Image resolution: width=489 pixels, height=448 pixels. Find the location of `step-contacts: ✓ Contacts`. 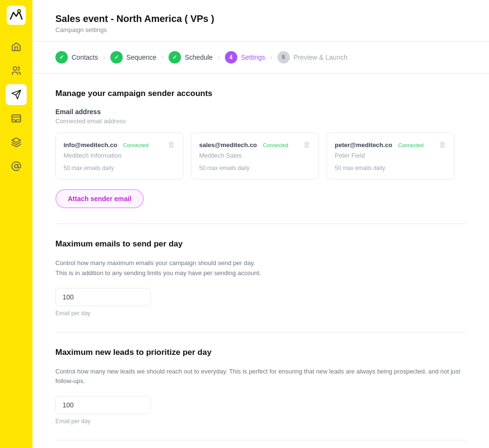

step-contacts: ✓ Contacts is located at coordinates (76, 57).